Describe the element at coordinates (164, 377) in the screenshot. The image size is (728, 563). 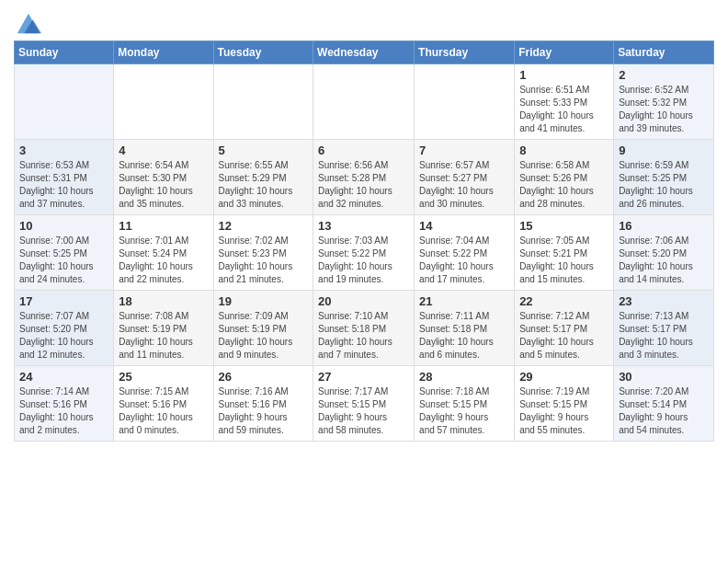
I see `day-number: 25` at that location.